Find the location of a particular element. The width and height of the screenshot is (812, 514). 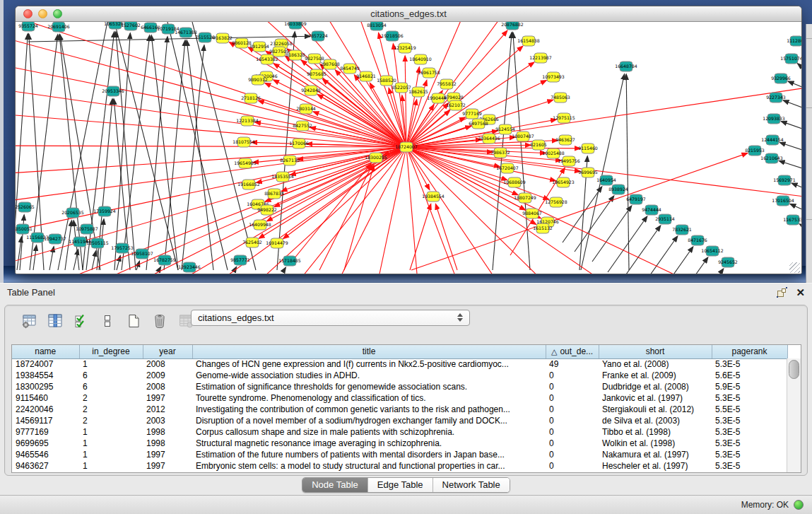

cell: Embryonic stem cells: a model to study s… is located at coordinates (369, 466).